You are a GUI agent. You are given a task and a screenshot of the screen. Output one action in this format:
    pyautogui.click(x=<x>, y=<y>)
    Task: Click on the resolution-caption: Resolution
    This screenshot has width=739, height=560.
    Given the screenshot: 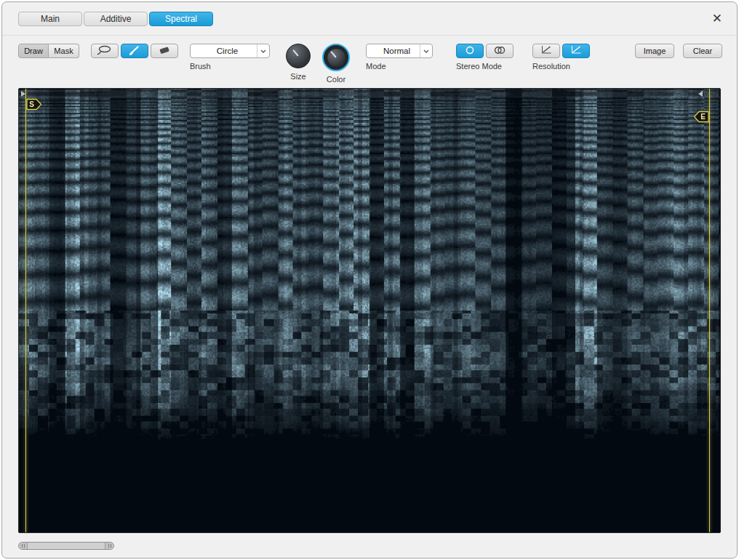 What is the action you would take?
    pyautogui.click(x=562, y=66)
    